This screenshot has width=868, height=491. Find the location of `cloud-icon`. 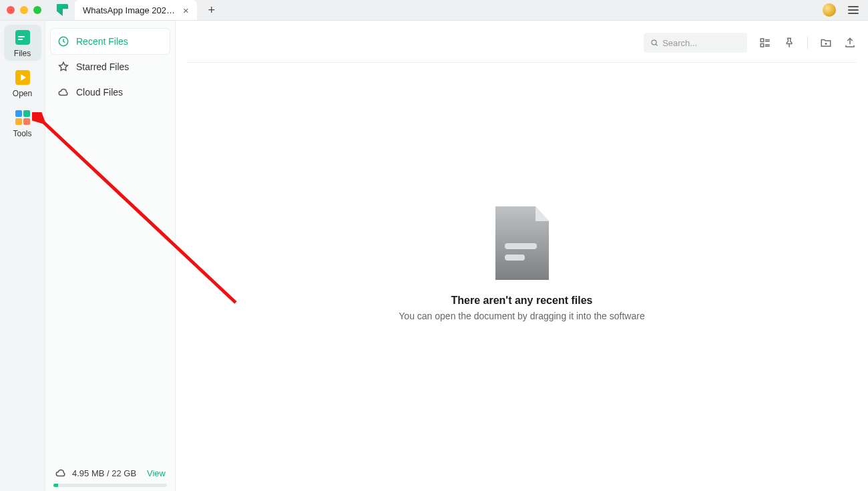

cloud-icon is located at coordinates (63, 92).